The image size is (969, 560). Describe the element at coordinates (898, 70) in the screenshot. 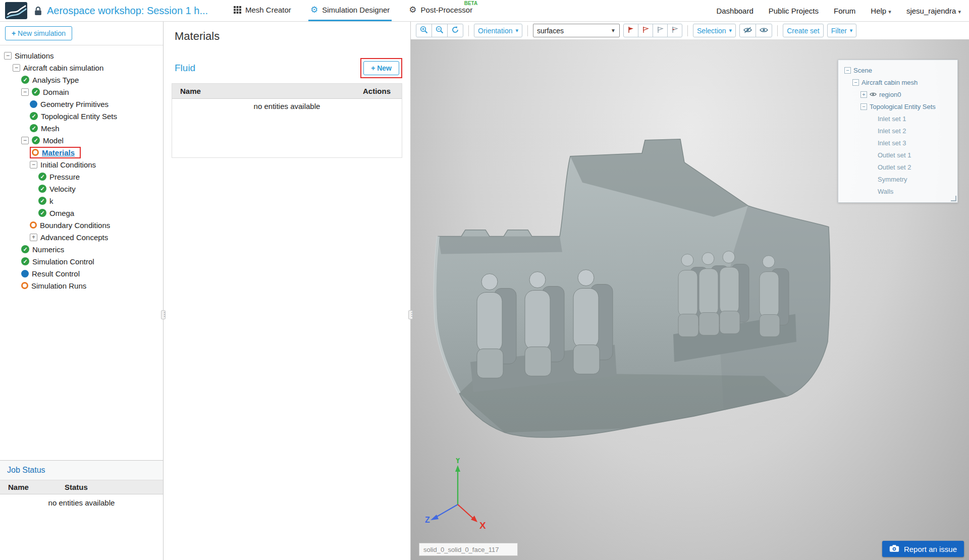

I see `scene-item-scene: −Scene` at that location.